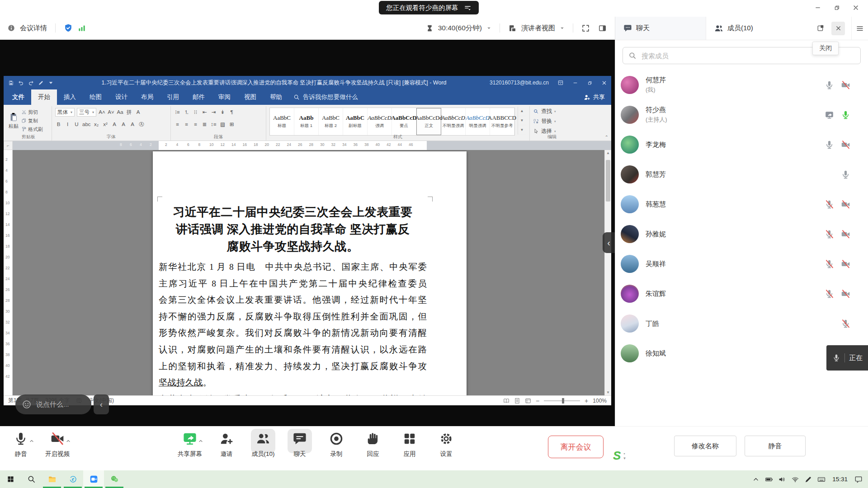  Describe the element at coordinates (224, 97) in the screenshot. I see `word-tab-审阅: 审阅` at that location.